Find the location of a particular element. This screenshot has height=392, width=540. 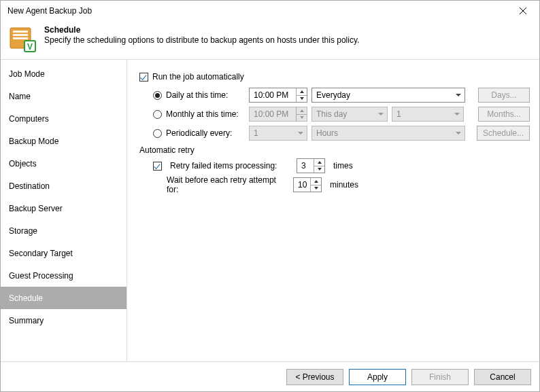

retry-times-suffix: times is located at coordinates (343, 166).